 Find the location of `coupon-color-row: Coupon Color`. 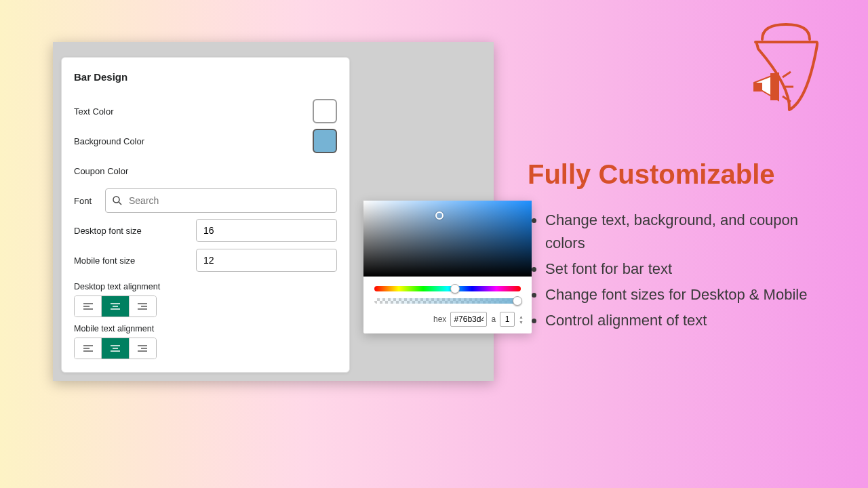

coupon-color-row: Coupon Color is located at coordinates (205, 171).